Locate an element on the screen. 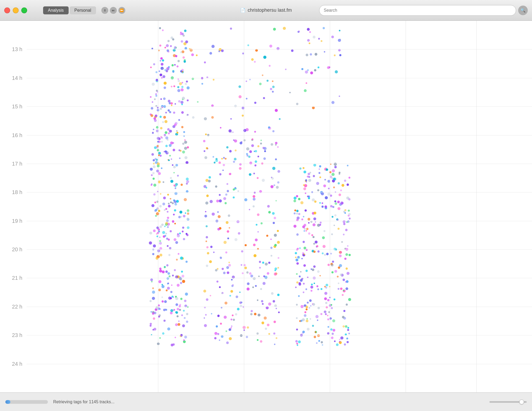 The width and height of the screenshot is (532, 411). search-input is located at coordinates (418, 10).